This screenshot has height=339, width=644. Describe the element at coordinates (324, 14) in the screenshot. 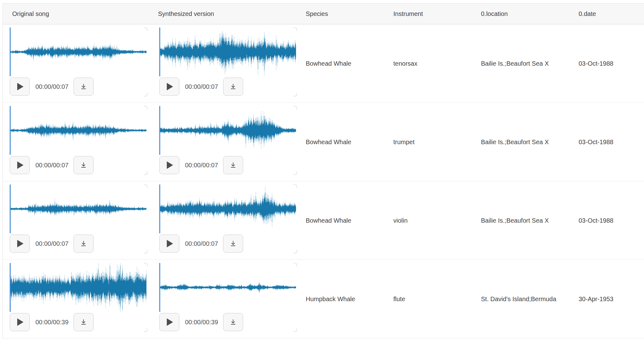

I see `table-header-row: Original song Synthesized version Specie…` at that location.